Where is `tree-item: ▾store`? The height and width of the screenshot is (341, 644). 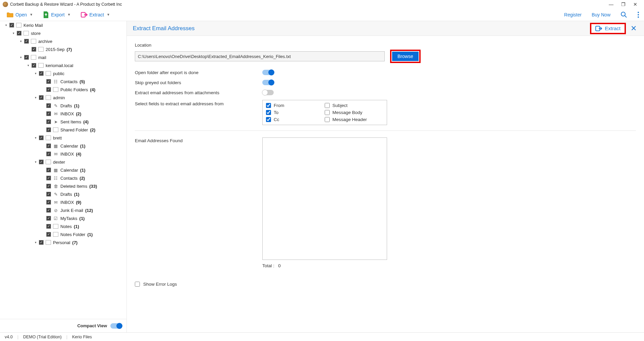 tree-item: ▾store is located at coordinates (63, 33).